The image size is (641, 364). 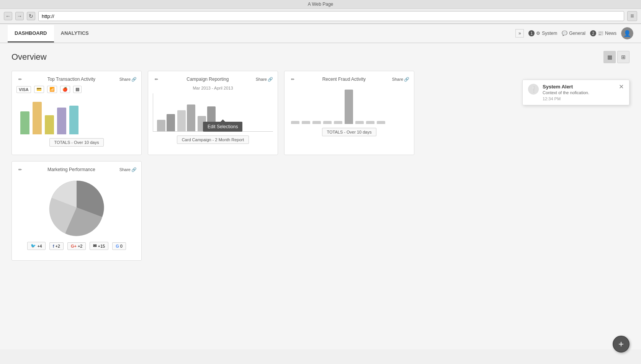 What do you see at coordinates (621, 344) in the screenshot?
I see `fab-button: +` at bounding box center [621, 344].